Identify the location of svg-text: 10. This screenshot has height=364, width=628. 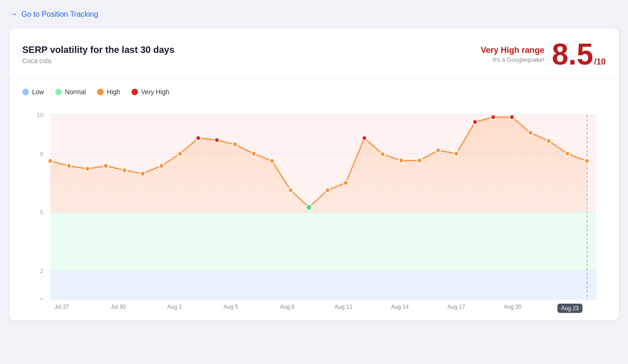
(40, 115).